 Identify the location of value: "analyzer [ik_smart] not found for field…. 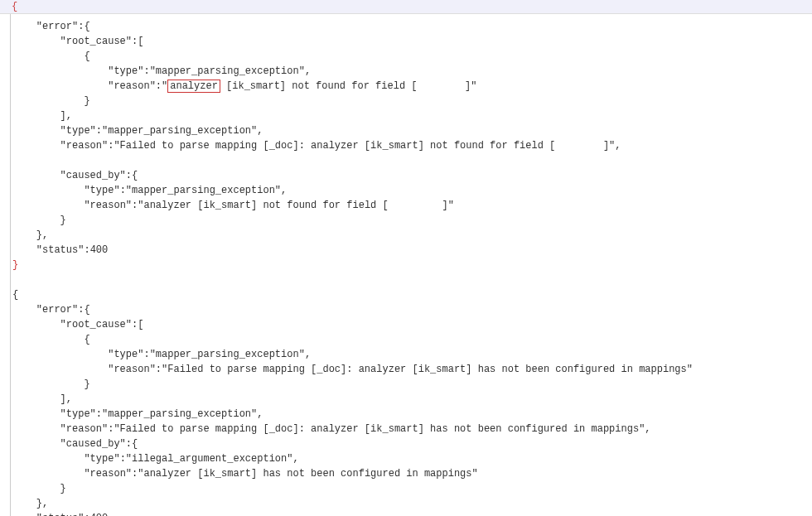
(296, 205).